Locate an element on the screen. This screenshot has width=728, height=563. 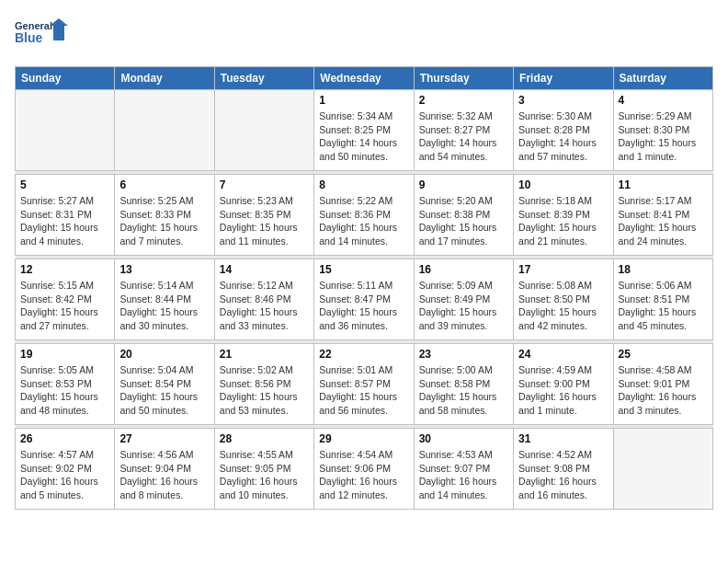
day-info: Sunrise: 5:05 AMSunset: 8:53 PMDaylight:… is located at coordinates (64, 390).